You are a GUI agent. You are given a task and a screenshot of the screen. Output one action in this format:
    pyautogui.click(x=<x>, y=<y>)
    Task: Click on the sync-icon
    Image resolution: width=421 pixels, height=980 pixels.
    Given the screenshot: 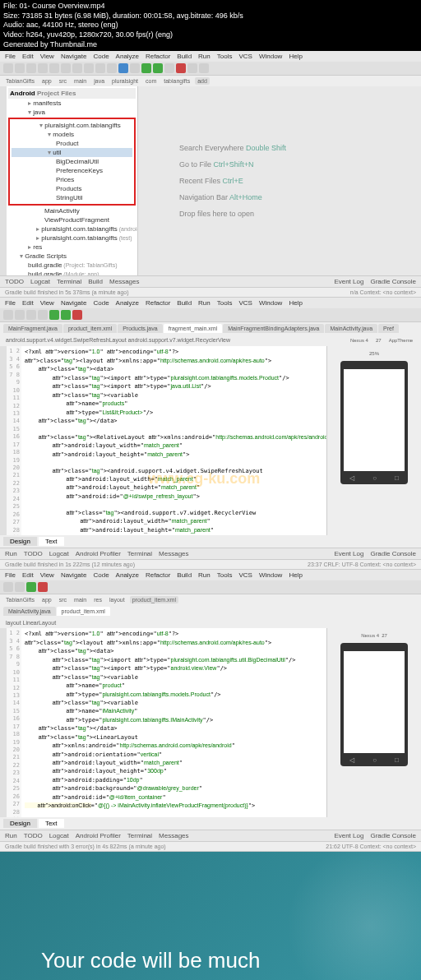 What is the action you would take?
    pyautogui.click(x=31, y=68)
    